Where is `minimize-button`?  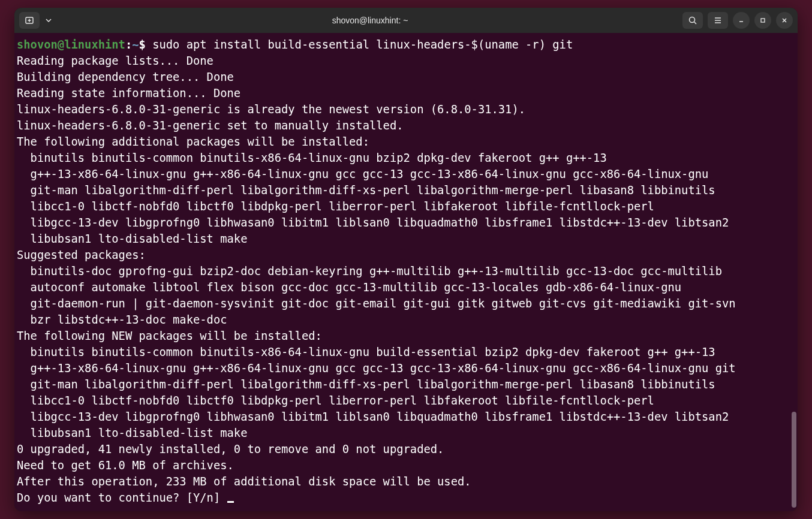
minimize-button is located at coordinates (741, 20).